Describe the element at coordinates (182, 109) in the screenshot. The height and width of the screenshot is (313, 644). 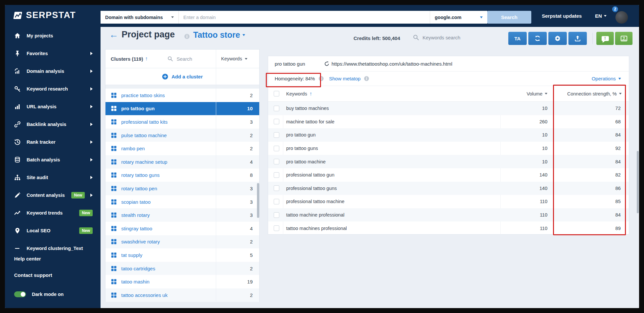
I see `cluster-row-pro-tattoo-gun: pro tattoo gun10` at that location.